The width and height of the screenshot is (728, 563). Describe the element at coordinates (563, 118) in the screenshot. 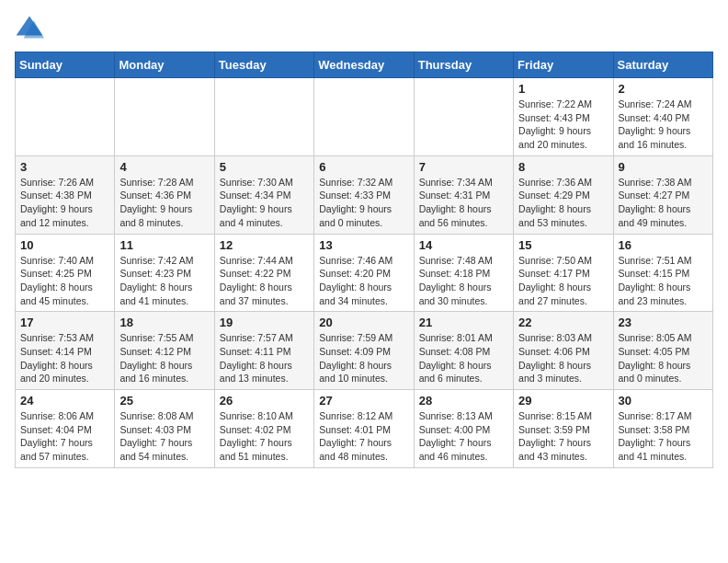

I see `day-cell: 1Sunrise: 7:22 AMSunset: 4:43 PMDaylight…` at that location.